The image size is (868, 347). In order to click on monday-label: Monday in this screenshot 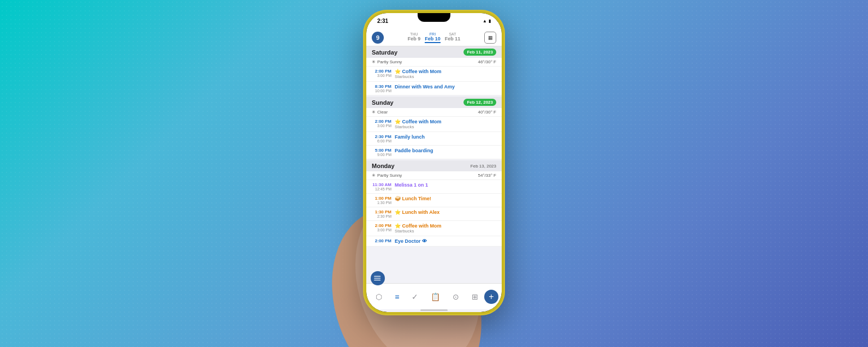, I will do `click(383, 166)`.